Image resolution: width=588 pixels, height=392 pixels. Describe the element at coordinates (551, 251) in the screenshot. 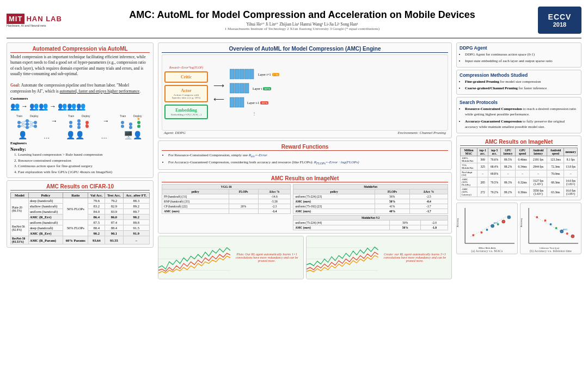

I see `graph-b-label: (b) Accuracy v.s. Inference time` at that location.